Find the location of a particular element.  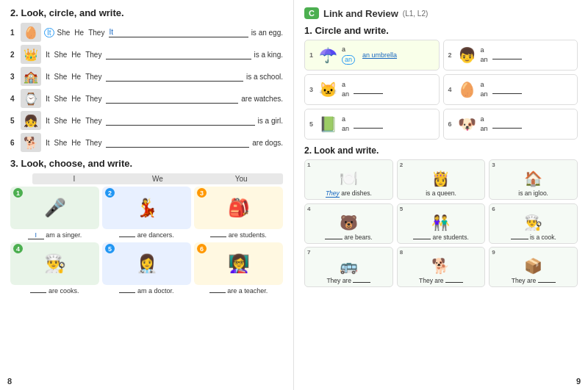

caption-cell: are a teacher. is located at coordinates (238, 291).